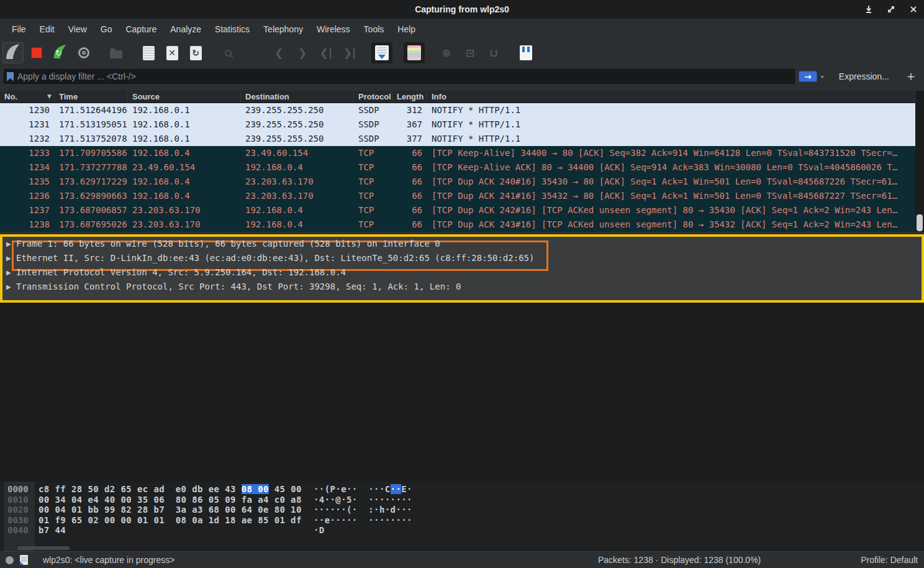  What do you see at coordinates (91, 124) in the screenshot?
I see `cell-time: 171.513195051` at bounding box center [91, 124].